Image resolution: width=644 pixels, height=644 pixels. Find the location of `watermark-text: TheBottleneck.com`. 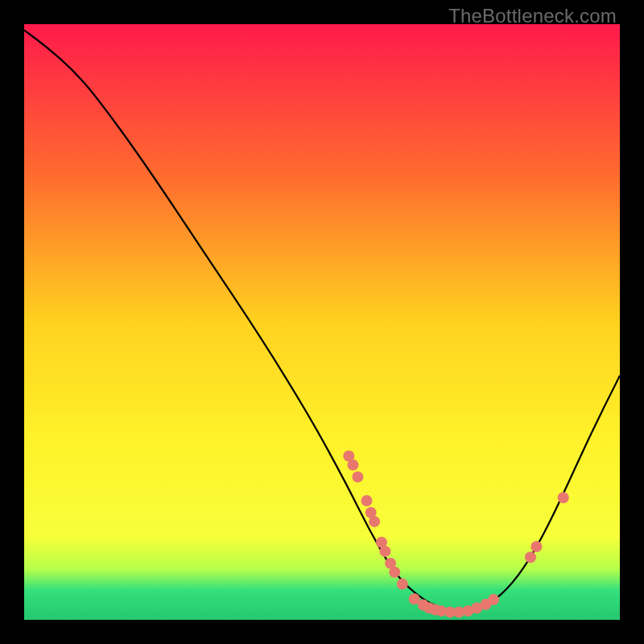

watermark-text: TheBottleneck.com is located at coordinates (533, 16).